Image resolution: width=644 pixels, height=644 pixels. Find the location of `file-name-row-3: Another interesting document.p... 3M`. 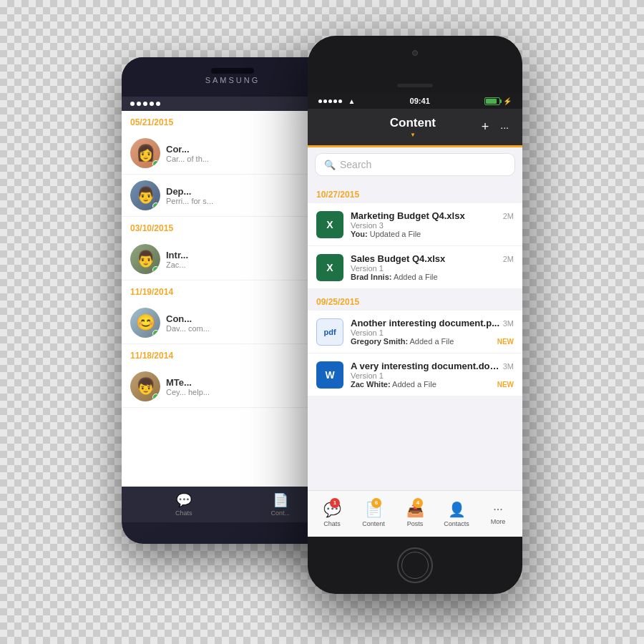

file-name-row-3: Another interesting document.p... 3M is located at coordinates (432, 323).